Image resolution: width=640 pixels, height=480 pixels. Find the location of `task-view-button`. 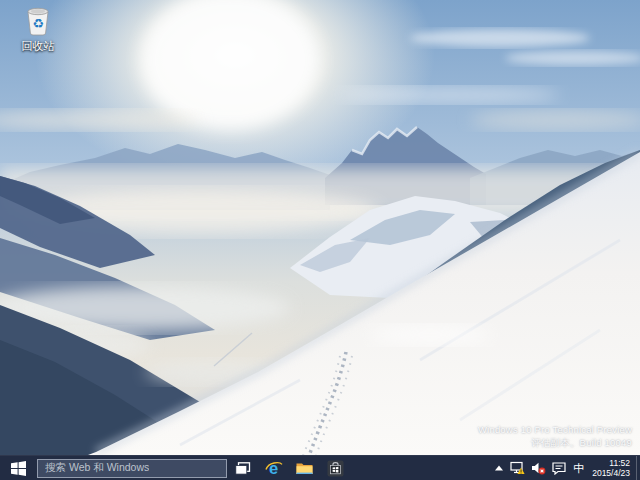

task-view-button is located at coordinates (242, 468).